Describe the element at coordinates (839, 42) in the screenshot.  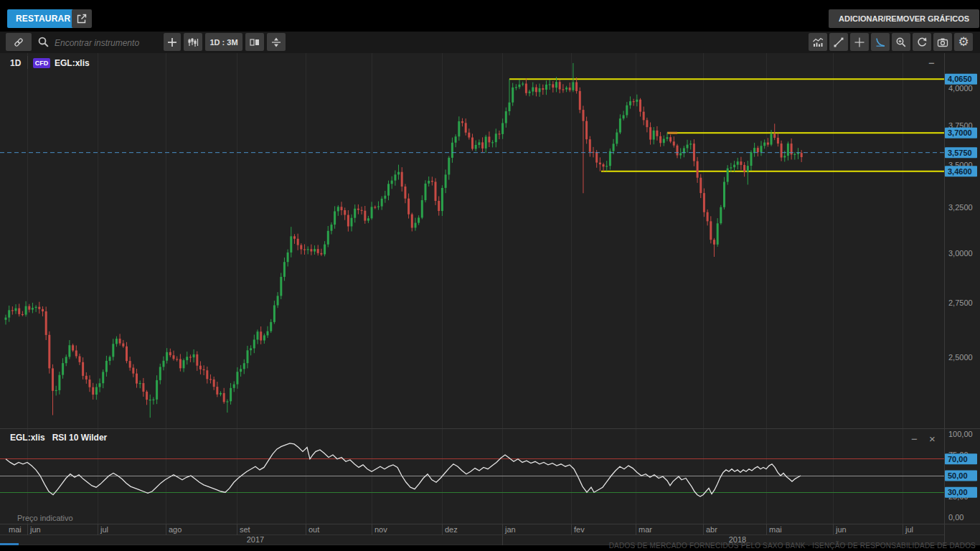
I see `trendline-icon` at that location.